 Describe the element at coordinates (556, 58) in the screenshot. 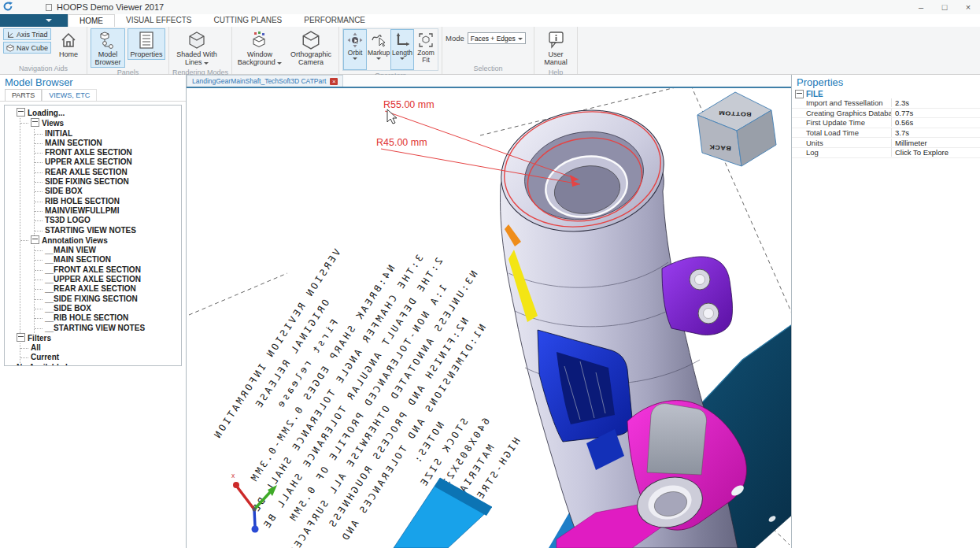

I see `user-manual-label: User Manual` at that location.